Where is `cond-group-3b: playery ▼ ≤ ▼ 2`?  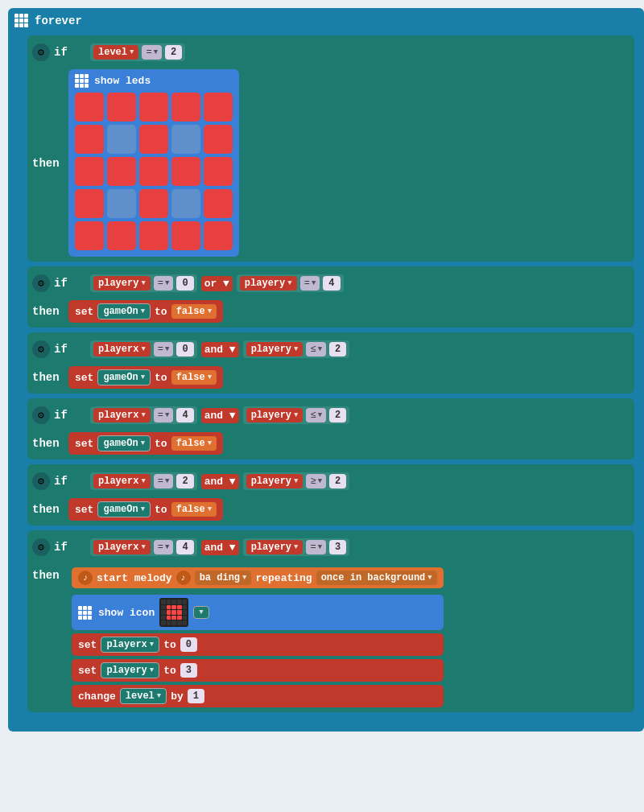 cond-group-3b: playery ▼ ≤ ▼ 2 is located at coordinates (296, 415).